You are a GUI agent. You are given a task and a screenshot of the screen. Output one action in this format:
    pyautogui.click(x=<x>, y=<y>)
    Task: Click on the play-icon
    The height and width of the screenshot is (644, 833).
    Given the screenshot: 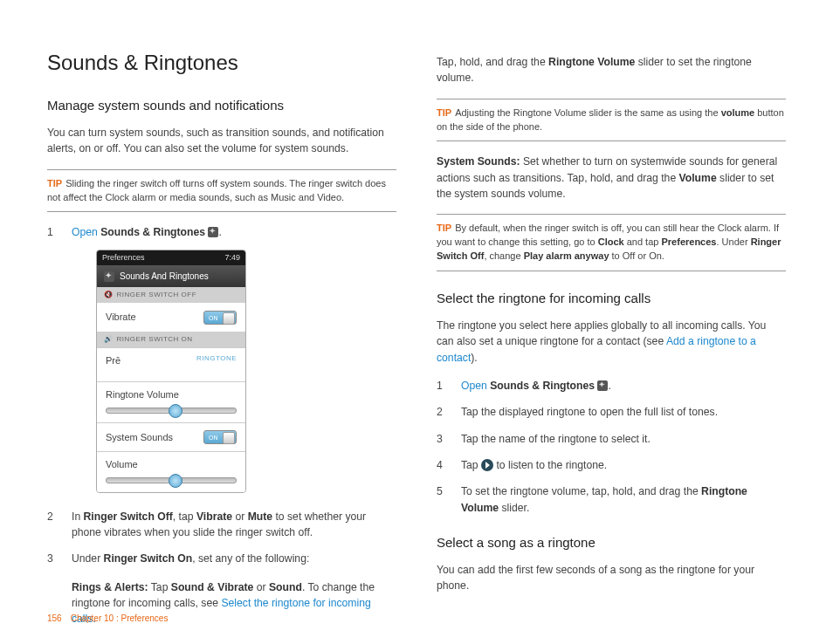 What is the action you would take?
    pyautogui.click(x=487, y=465)
    